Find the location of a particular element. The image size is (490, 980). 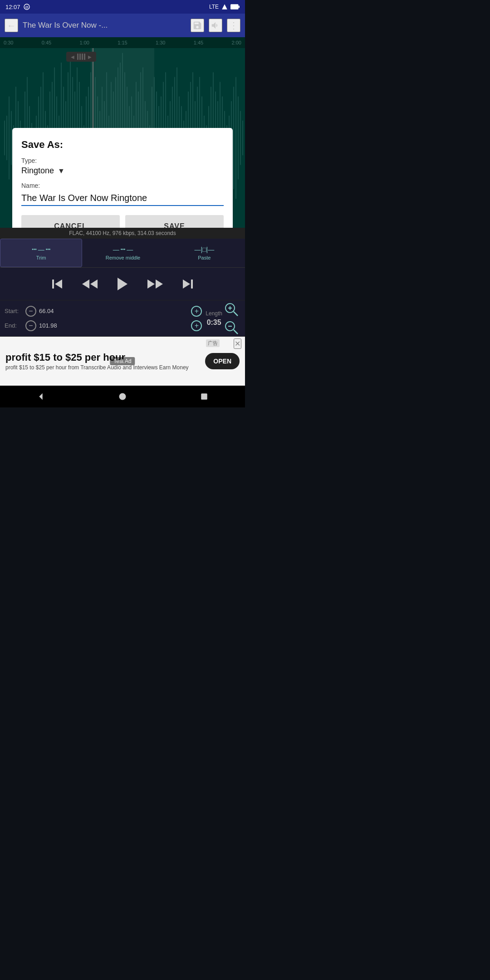

signal-icon is located at coordinates (225, 7).